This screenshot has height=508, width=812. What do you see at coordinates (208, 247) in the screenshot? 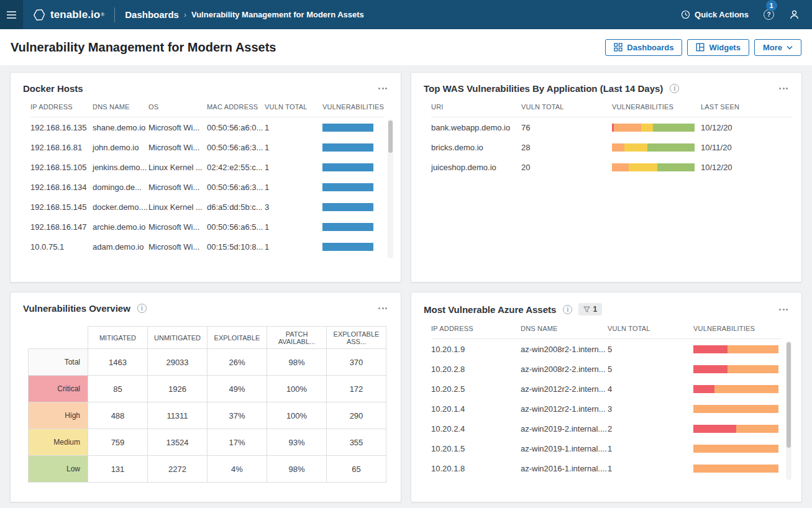
I see `table-row: 10.0.75.1adam.demo.ioMicrosoft Wi...00:1…` at bounding box center [208, 247].